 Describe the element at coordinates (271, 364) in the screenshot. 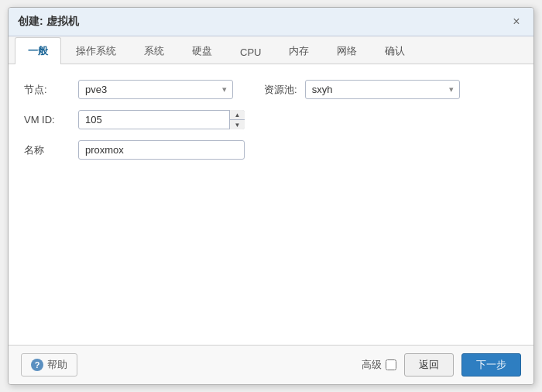

I see `footer: ? 帮助 高级 返回 下一步` at that location.